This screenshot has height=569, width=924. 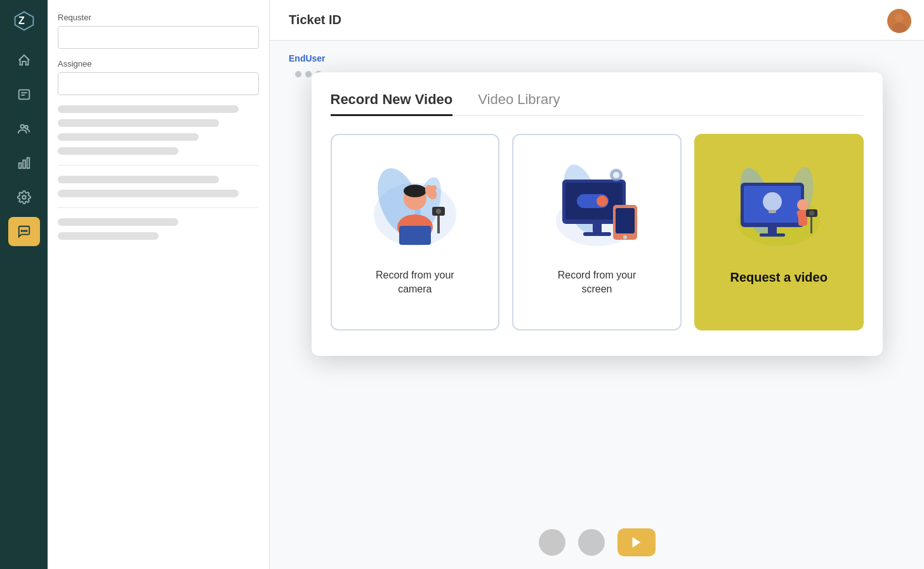 I want to click on bottom-bar, so click(x=597, y=542).